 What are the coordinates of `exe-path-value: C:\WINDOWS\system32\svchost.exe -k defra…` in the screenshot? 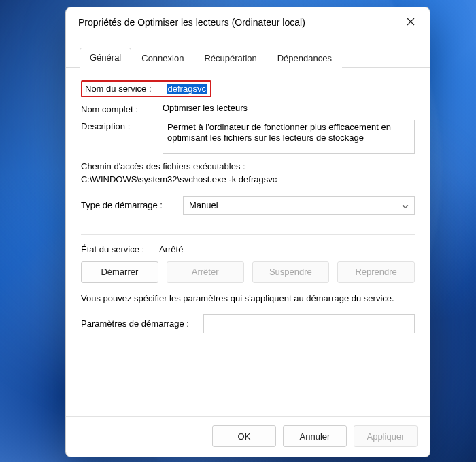 It's located at (248, 180).